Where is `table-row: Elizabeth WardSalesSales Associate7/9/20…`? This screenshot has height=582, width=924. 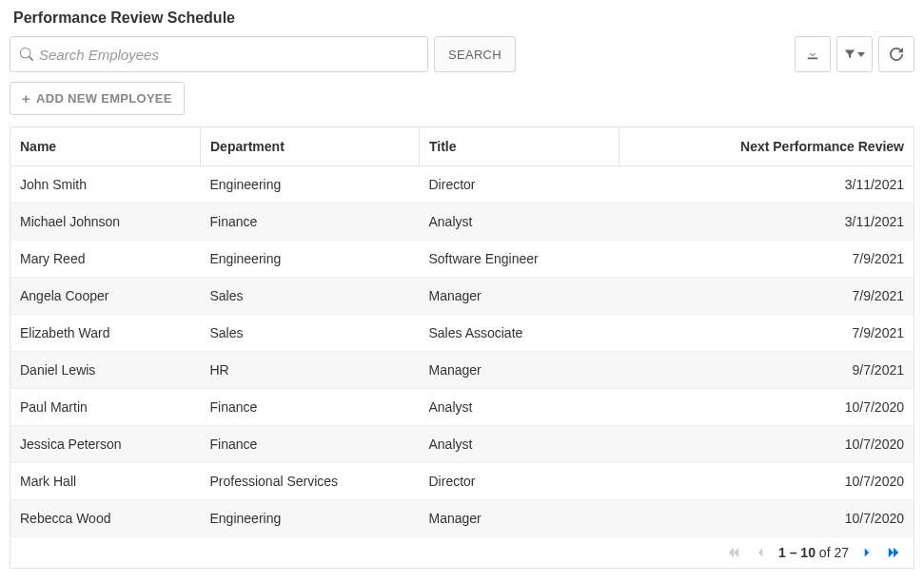 table-row: Elizabeth WardSalesSales Associate7/9/20… is located at coordinates (462, 333).